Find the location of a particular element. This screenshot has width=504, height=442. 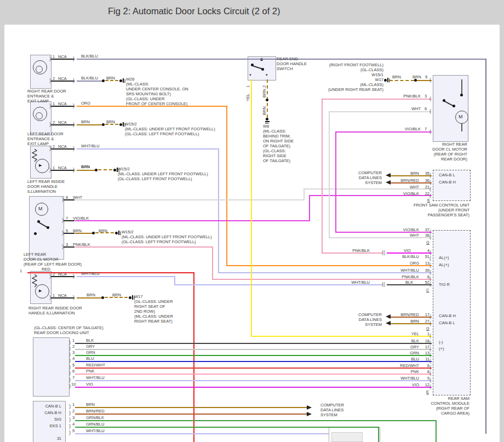

wire-blkblu is located at coordinates (89, 81).